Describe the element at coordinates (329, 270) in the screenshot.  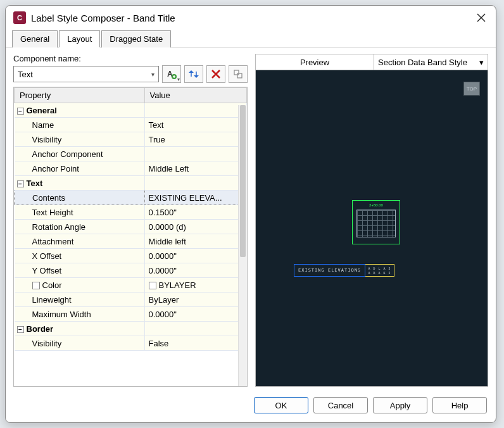
I see `preview-band-title: EXISTING ELEVATIONS` at that location.